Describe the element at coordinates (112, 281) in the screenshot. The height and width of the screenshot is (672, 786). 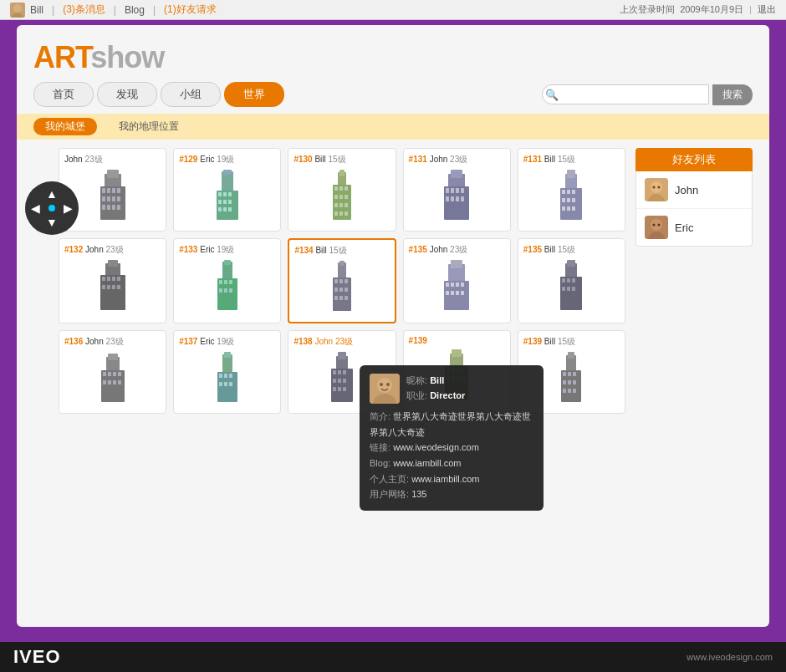
I see `building-card-6: #132 John 23级` at that location.